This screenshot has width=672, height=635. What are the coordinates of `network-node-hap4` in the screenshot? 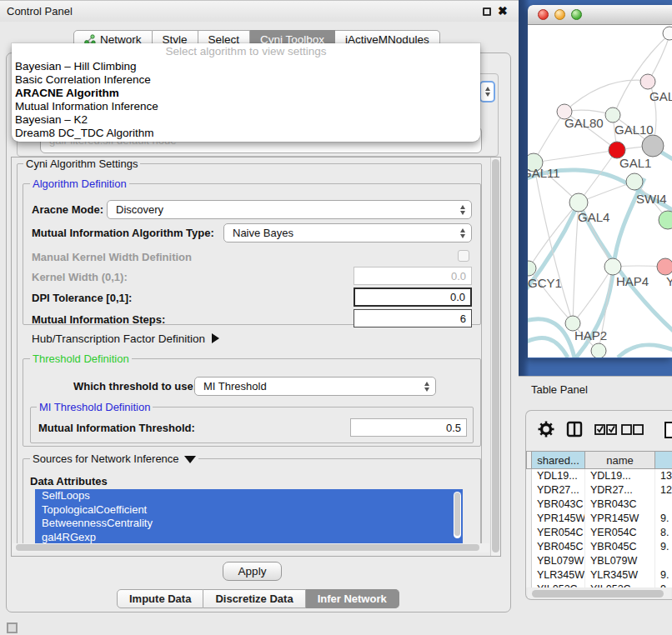 It's located at (613, 267).